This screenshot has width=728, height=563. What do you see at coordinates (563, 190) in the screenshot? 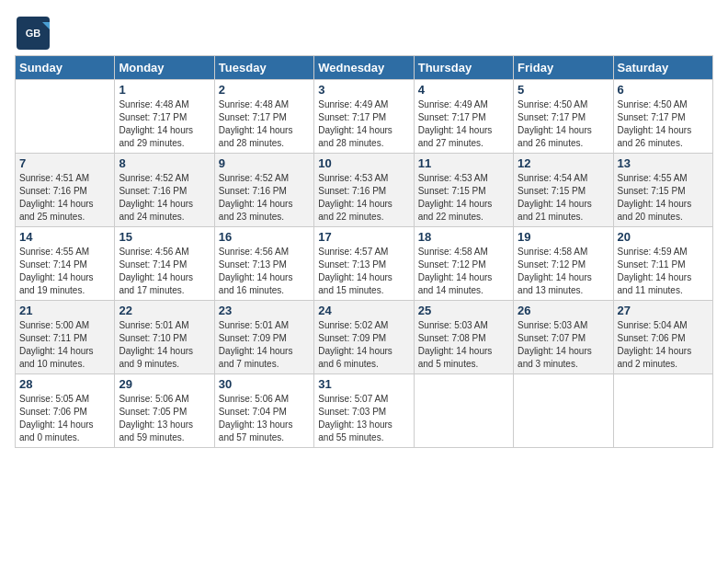
I see `day-cell: 12Sunrise: 4:54 AM Sunset: 7:15 PM Dayli…` at bounding box center [563, 190].